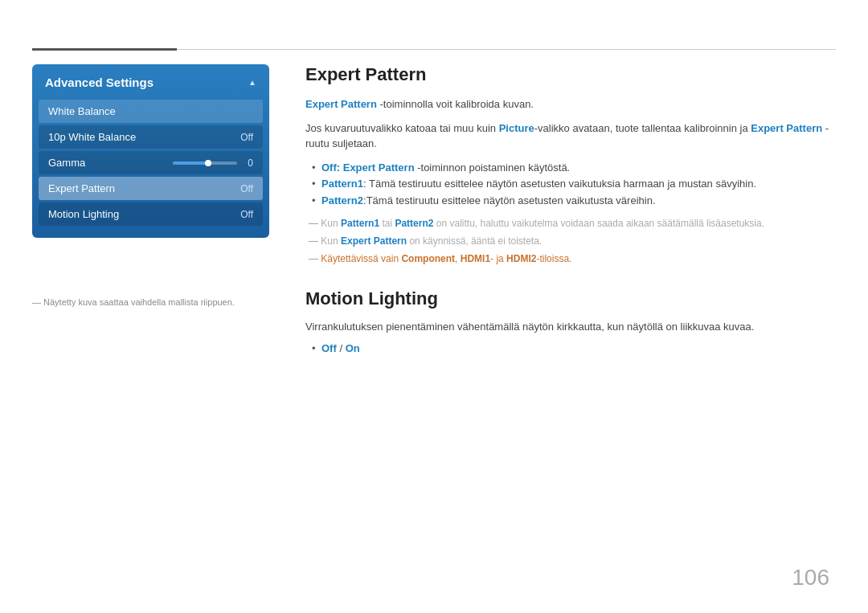 The width and height of the screenshot is (868, 613). I want to click on expert-pattern-bullets: Off: Expert Pattern -toiminnon poistamin…, so click(571, 185).